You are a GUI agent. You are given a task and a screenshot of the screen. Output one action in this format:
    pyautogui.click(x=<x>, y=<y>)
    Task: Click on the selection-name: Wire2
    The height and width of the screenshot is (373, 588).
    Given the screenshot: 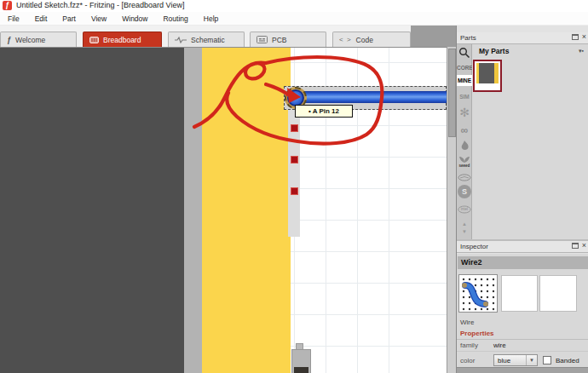 What is the action you would take?
    pyautogui.click(x=523, y=262)
    